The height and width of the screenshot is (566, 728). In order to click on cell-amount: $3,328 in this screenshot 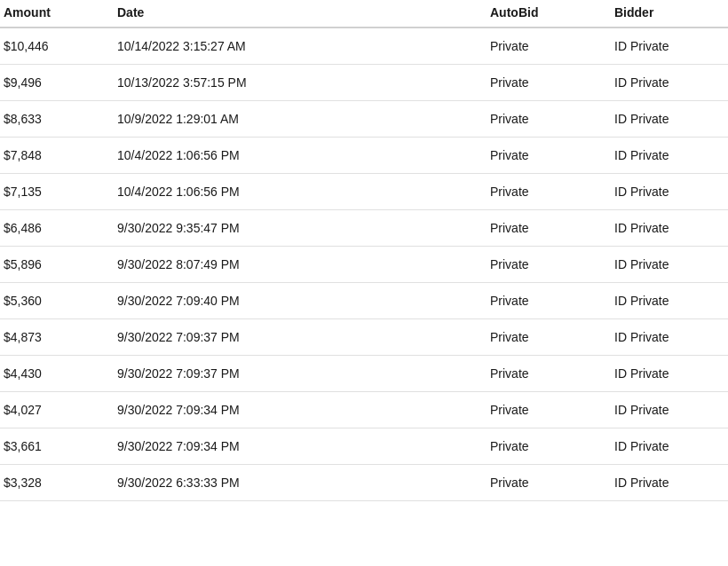, I will do `click(53, 483)`.